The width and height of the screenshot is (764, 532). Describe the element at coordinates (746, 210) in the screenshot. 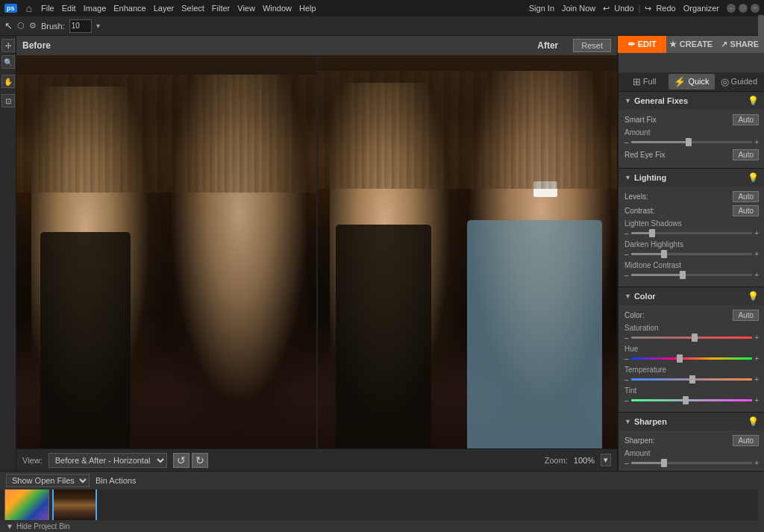

I see `contrast-auto-button: Auto` at that location.